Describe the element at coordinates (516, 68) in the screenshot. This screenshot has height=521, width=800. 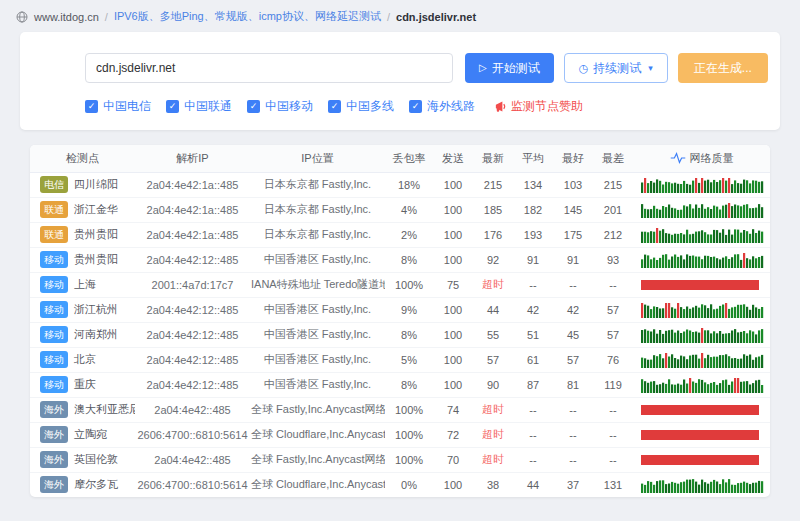
I see `start-test-label: 开始测试` at that location.